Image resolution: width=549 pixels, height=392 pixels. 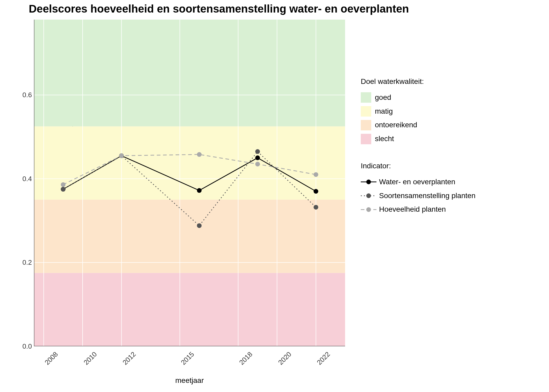 What do you see at coordinates (418, 111) in the screenshot?
I see `legend-band-item: matig` at bounding box center [418, 111].